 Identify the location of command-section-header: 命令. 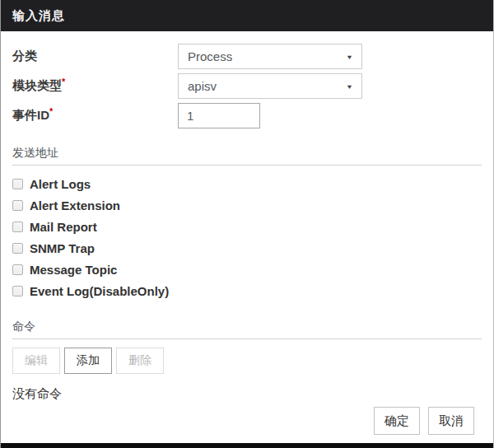
(247, 329).